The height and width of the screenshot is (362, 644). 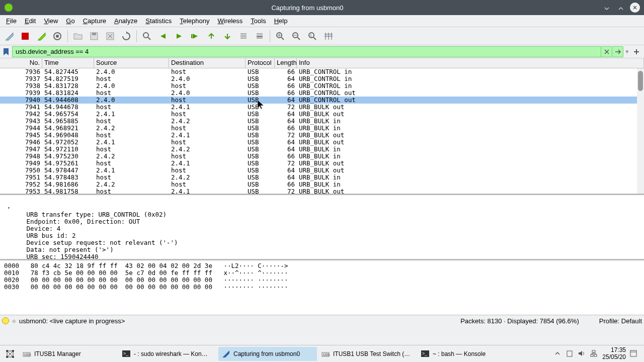 I want to click on apply-filter-button, so click(x=618, y=52).